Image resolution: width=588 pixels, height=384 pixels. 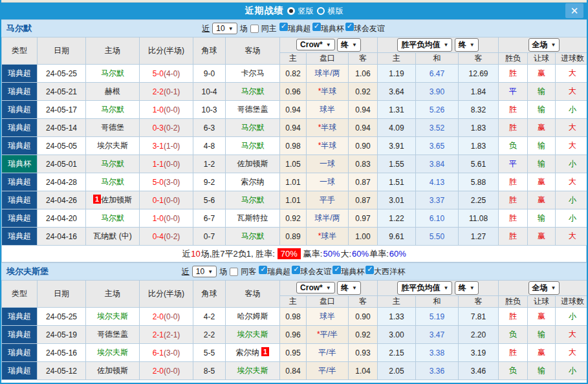 What do you see at coordinates (479, 182) in the screenshot?
I see `avg-odds-away: 5.88` at bounding box center [479, 182].